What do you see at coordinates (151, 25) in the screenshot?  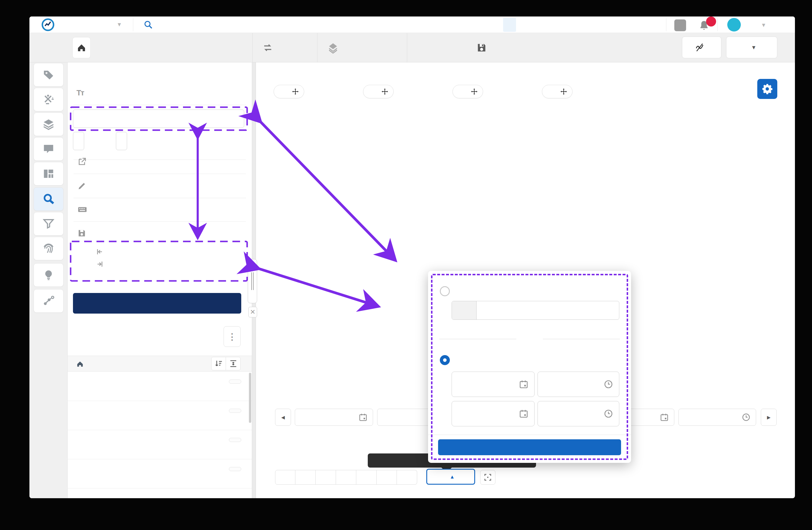 I see `global-search-input` at bounding box center [151, 25].